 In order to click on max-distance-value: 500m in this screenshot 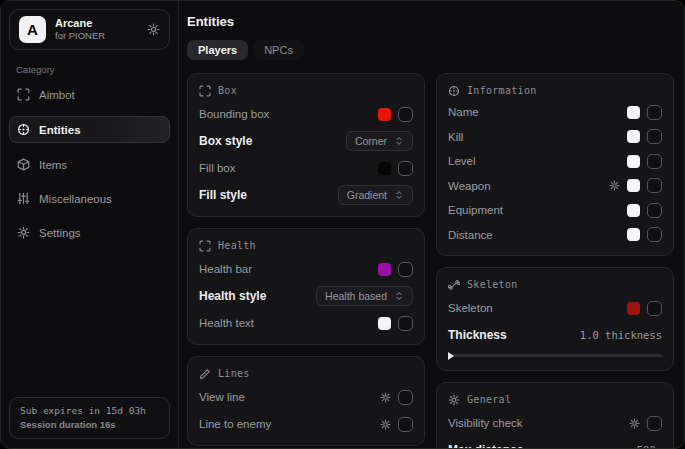, I will do `click(650, 446)`.